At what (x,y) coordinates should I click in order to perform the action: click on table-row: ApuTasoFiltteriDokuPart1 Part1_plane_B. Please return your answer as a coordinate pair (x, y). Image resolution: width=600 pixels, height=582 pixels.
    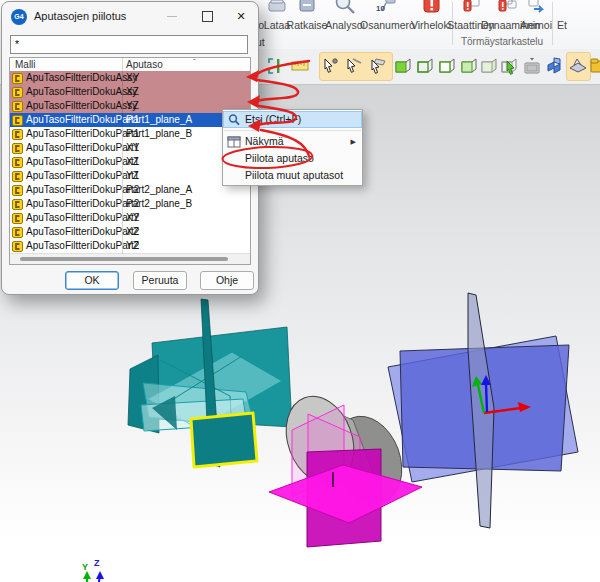
    Looking at the image, I should click on (130, 134).